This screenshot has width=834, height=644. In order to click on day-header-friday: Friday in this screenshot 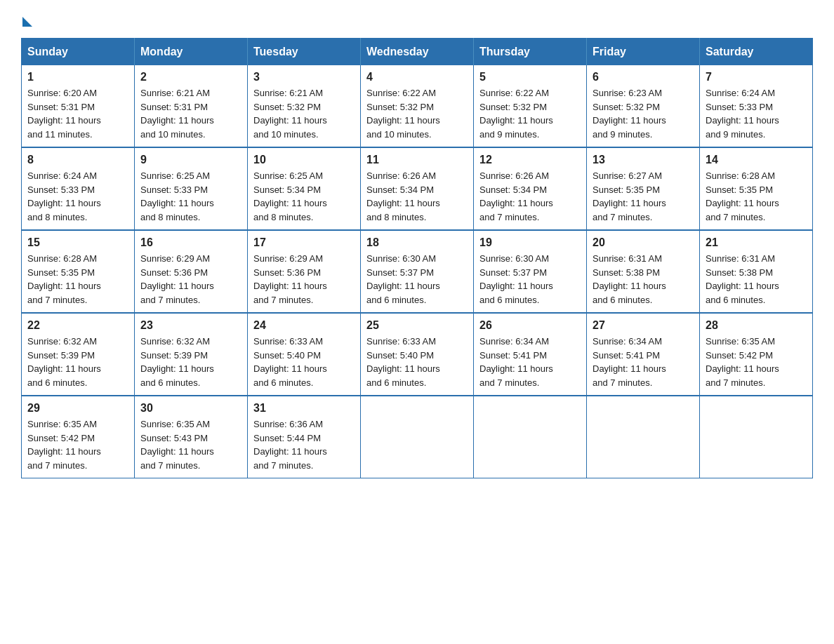, I will do `click(643, 52)`.